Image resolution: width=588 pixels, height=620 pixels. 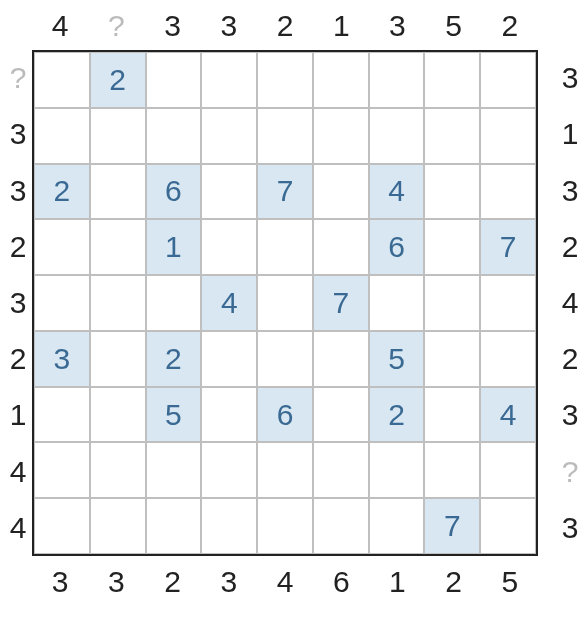 I want to click on clue-left-3: 2, so click(x=23, y=247).